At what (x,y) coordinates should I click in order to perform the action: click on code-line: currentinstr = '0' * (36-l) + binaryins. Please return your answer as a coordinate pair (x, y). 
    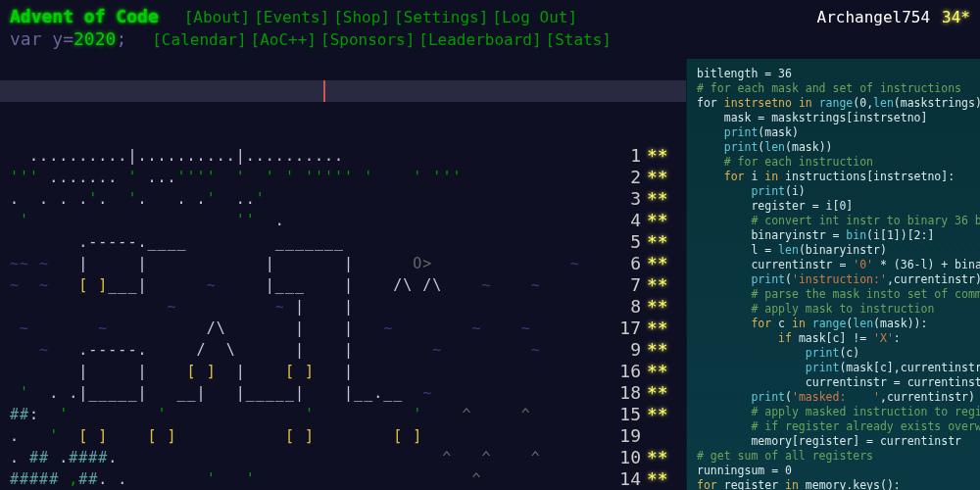
    Looking at the image, I should click on (835, 265).